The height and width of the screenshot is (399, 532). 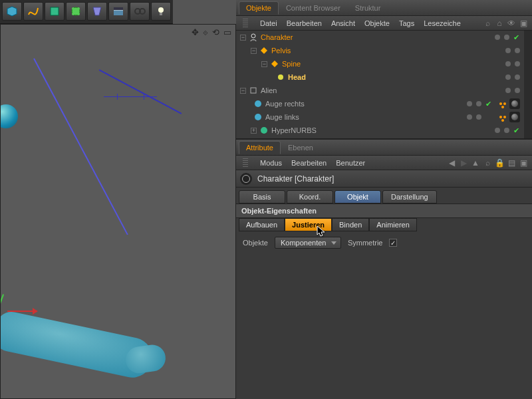 I want to click on tree-item-alien: − Alien, so click(x=384, y=90).